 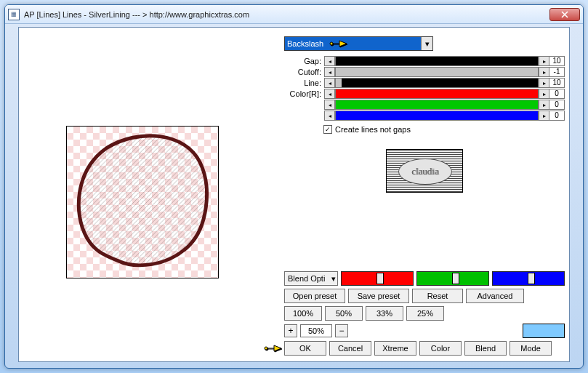 I want to click on slider-g: ◂ ▸ 0, so click(x=424, y=105).